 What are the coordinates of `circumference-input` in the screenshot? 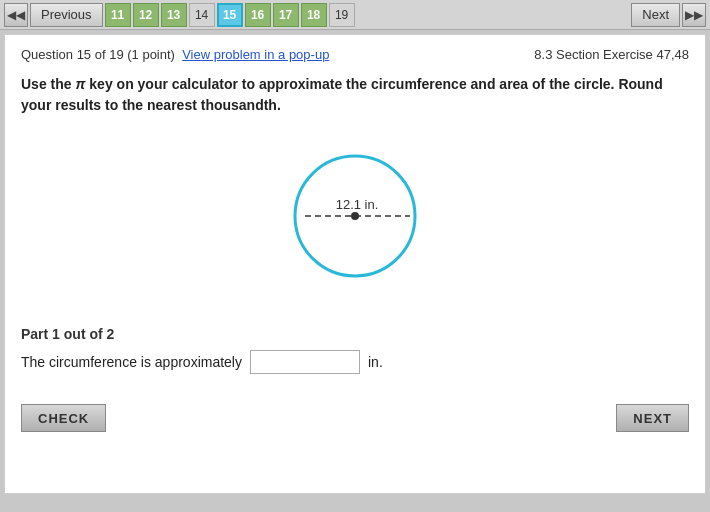 It's located at (305, 362).